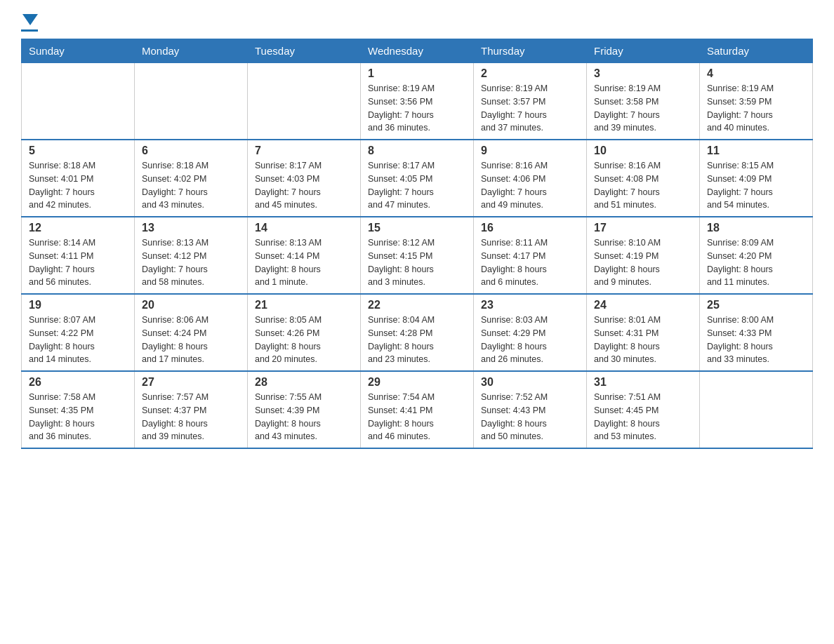  I want to click on calendar-cell: 9Sunrise: 8:16 AM Sunset: 4:06 PM Daylig…, so click(531, 178).